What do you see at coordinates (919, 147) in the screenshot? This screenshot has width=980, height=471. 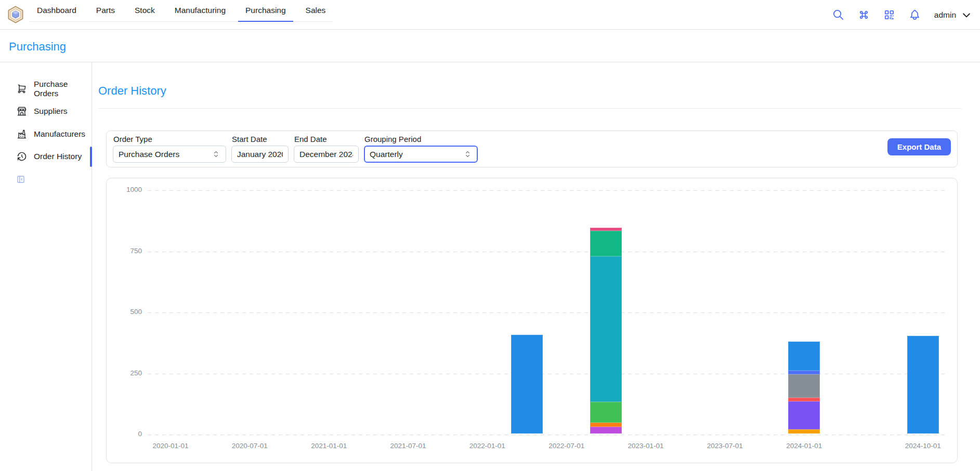 I see `export-data-button: Export Data` at bounding box center [919, 147].